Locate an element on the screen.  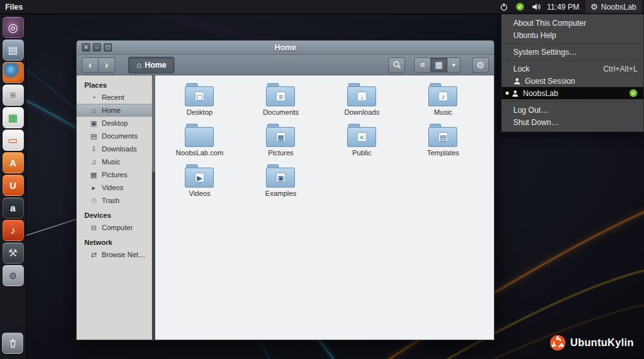
list-view-button: ≡ is located at coordinates (422, 65).